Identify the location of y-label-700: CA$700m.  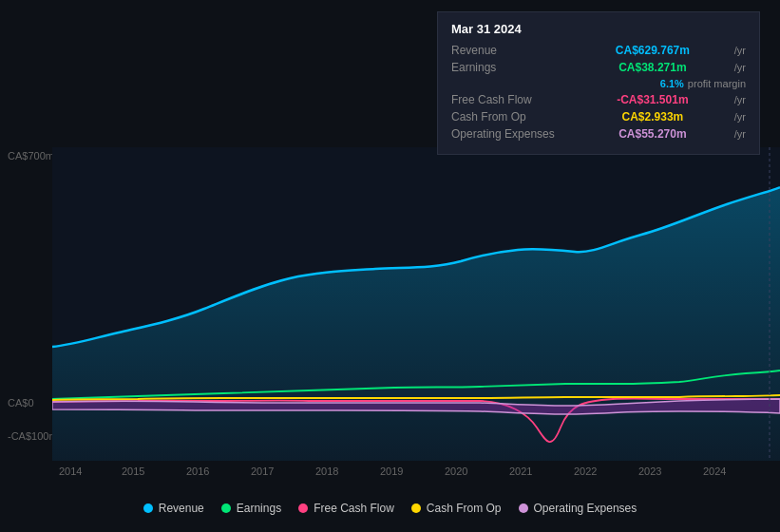
(30, 156).